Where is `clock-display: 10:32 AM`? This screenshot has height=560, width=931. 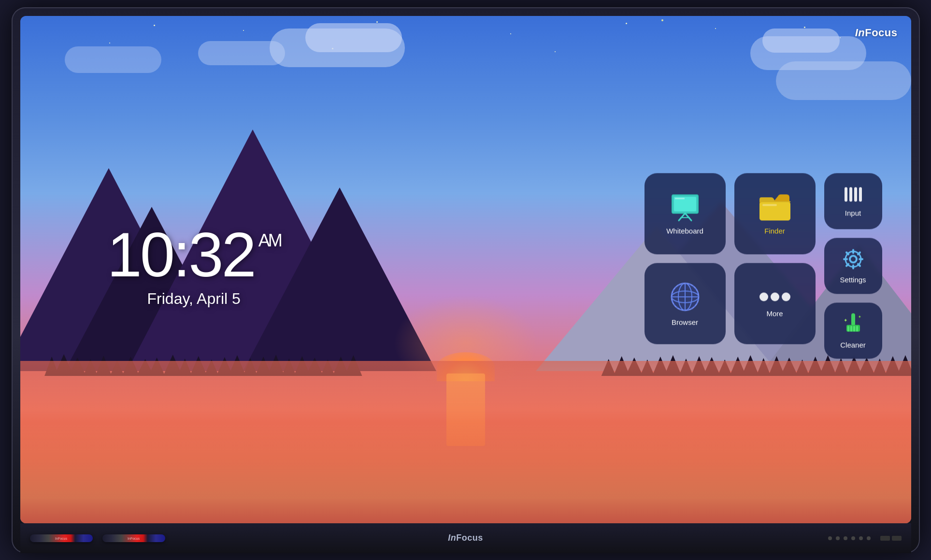 clock-display: 10:32 AM is located at coordinates (194, 254).